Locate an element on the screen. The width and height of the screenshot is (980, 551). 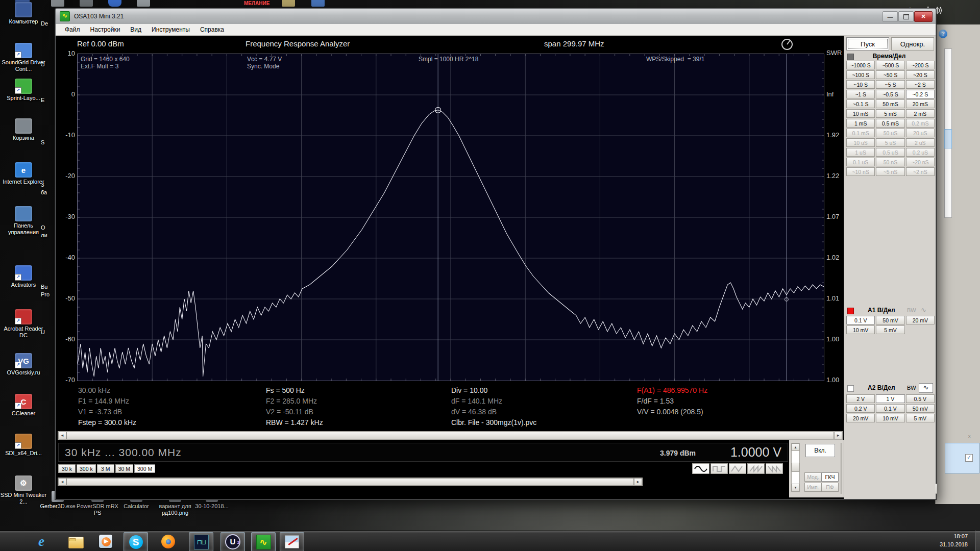
a2-vdiv-button-2-V: 2 V is located at coordinates (861, 399).